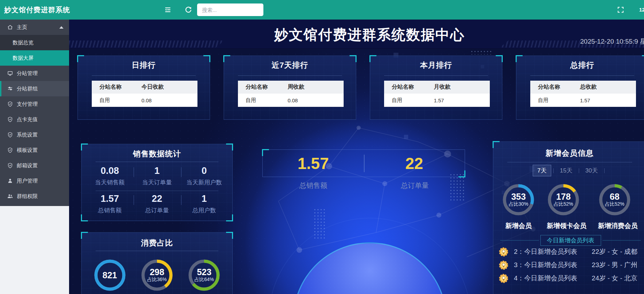  What do you see at coordinates (10, 196) in the screenshot?
I see `users-icon` at bounding box center [10, 196].